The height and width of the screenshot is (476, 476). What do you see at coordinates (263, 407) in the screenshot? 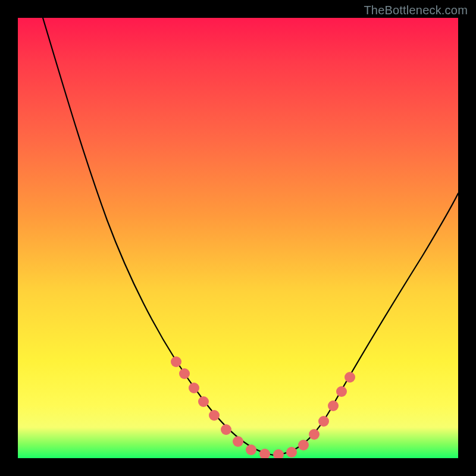
I see `salmon-dots-group` at bounding box center [263, 407].